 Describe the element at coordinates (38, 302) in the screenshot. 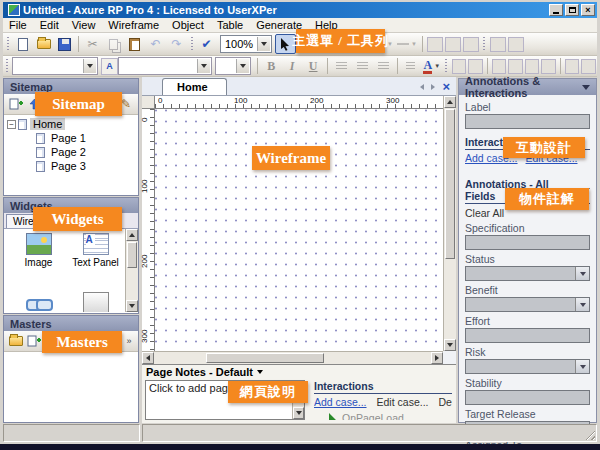

I see `widget-hyperlink: Hyperlink` at that location.